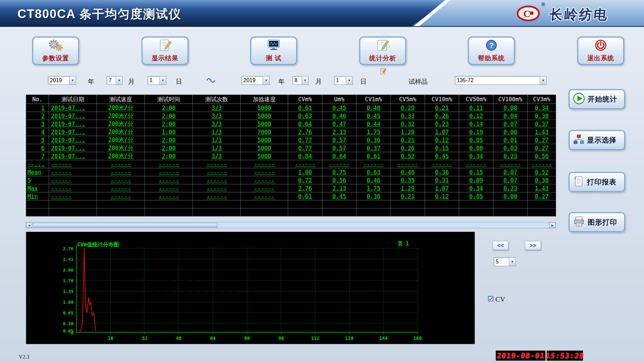 This screenshot has height=362, width=644. Describe the element at coordinates (408, 116) in the screenshot. I see `table-cell: 0.33` at that location.